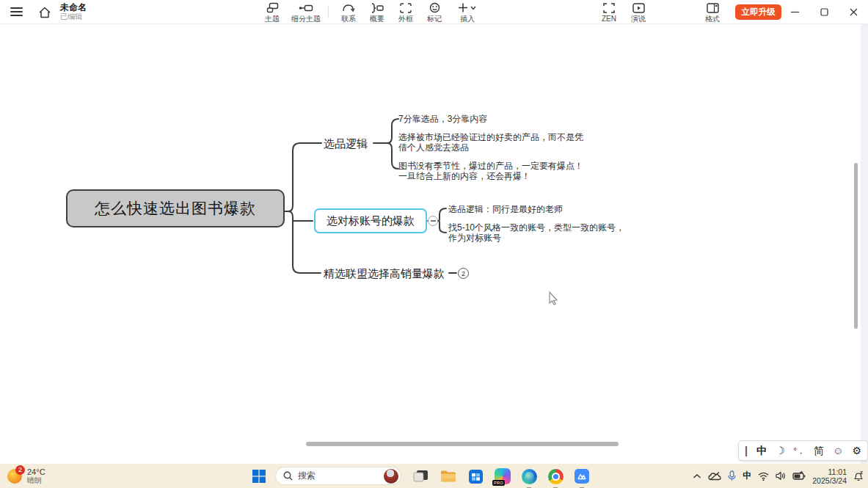 The image size is (868, 488). What do you see at coordinates (864, 244) in the screenshot?
I see `canvas-right-edge` at bounding box center [864, 244].